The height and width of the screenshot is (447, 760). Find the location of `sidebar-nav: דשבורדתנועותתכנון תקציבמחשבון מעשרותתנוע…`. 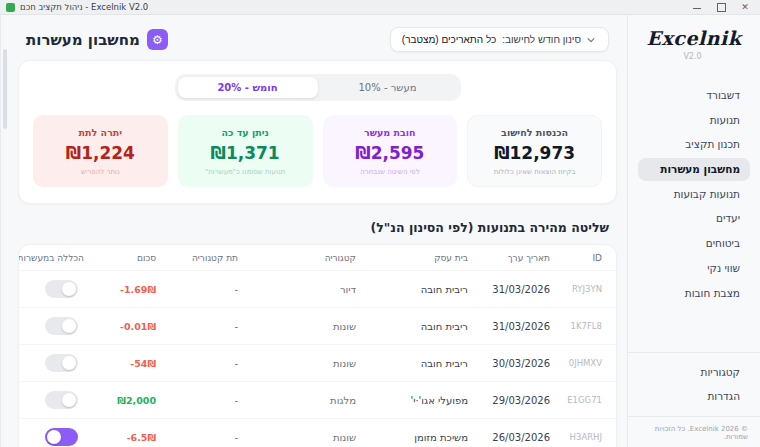

sidebar-nav: דשבורדתנועותתכנון תקציבמחשבון מעשרותתנוע… is located at coordinates (694, 194).